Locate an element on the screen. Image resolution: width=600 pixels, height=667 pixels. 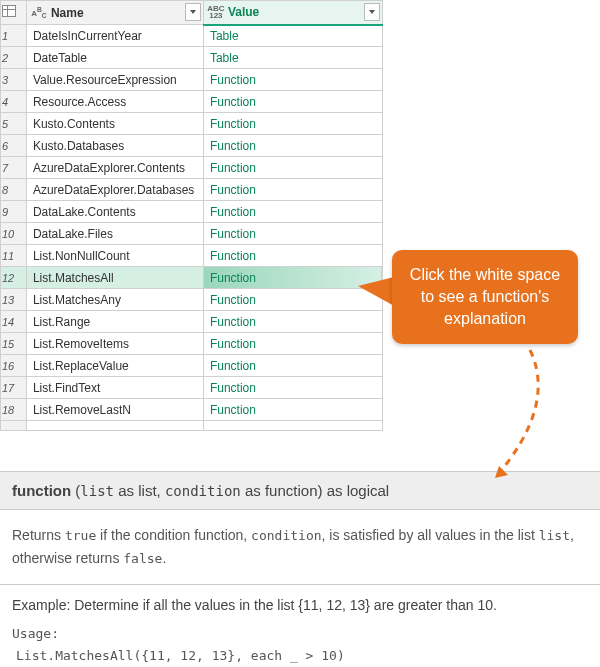
row-number: 2 is located at coordinates (14, 58).